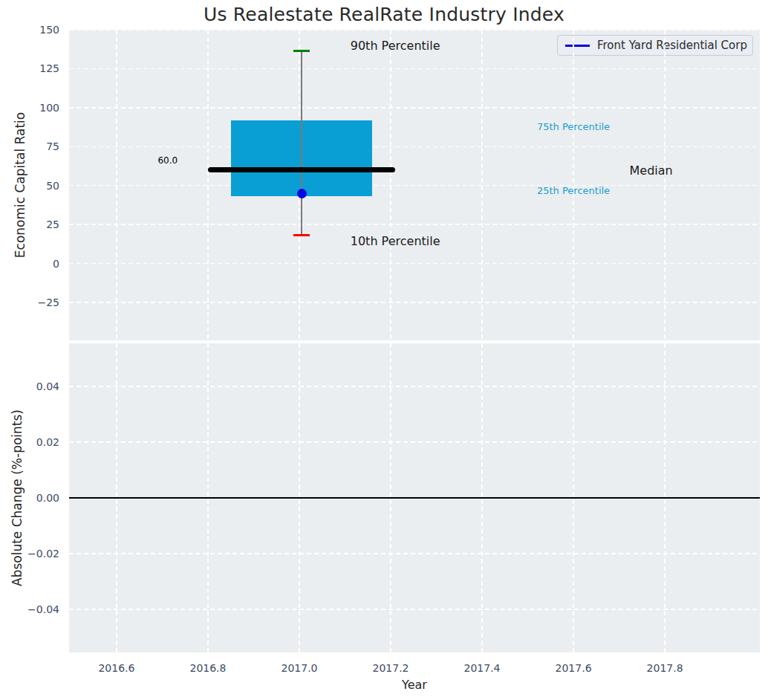 The image size is (768, 700). What do you see at coordinates (395, 241) in the screenshot?
I see `annotation-label: 10th Percentile` at bounding box center [395, 241].